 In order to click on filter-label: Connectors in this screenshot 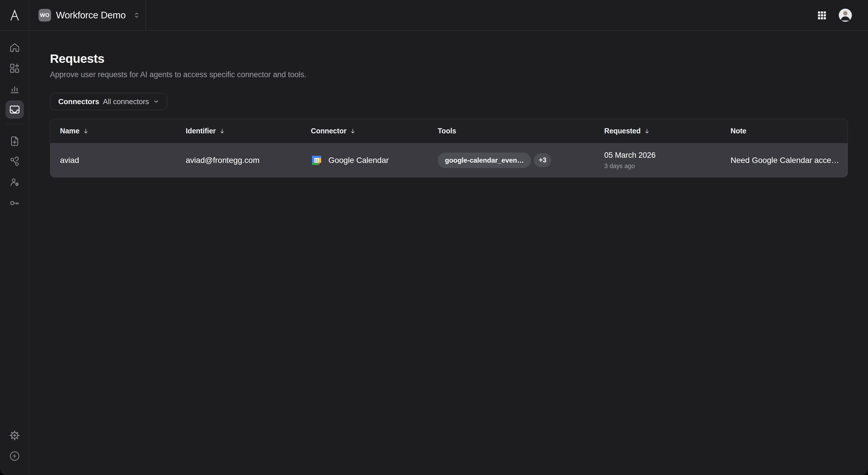, I will do `click(79, 102)`.